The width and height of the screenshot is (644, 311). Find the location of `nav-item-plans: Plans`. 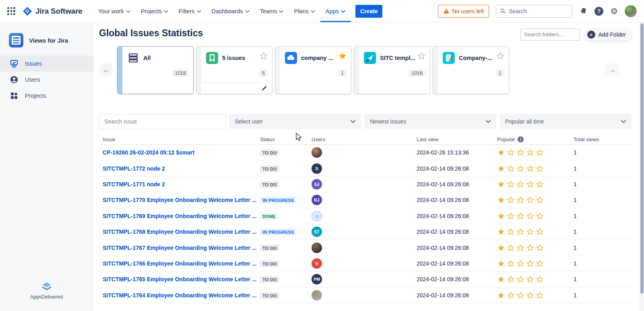

nav-item-plans: Plans is located at coordinates (304, 11).